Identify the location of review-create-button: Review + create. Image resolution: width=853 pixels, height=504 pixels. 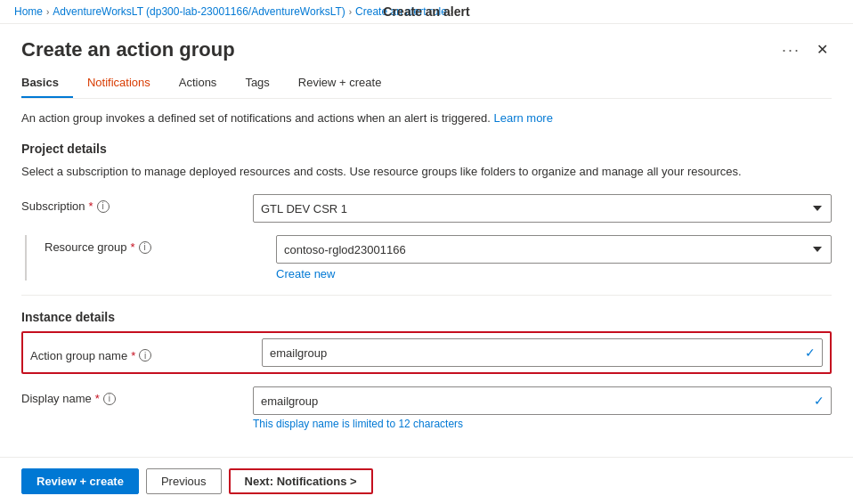
(80, 481).